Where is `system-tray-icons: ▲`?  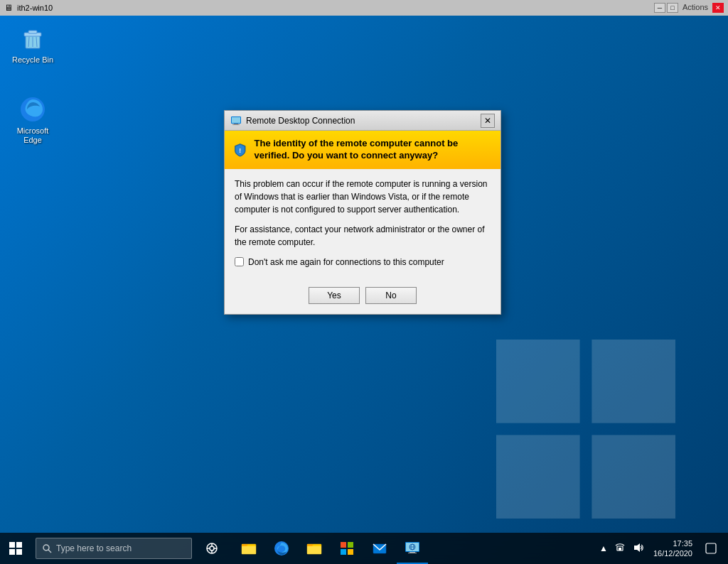 system-tray-icons: ▲ is located at coordinates (622, 548).